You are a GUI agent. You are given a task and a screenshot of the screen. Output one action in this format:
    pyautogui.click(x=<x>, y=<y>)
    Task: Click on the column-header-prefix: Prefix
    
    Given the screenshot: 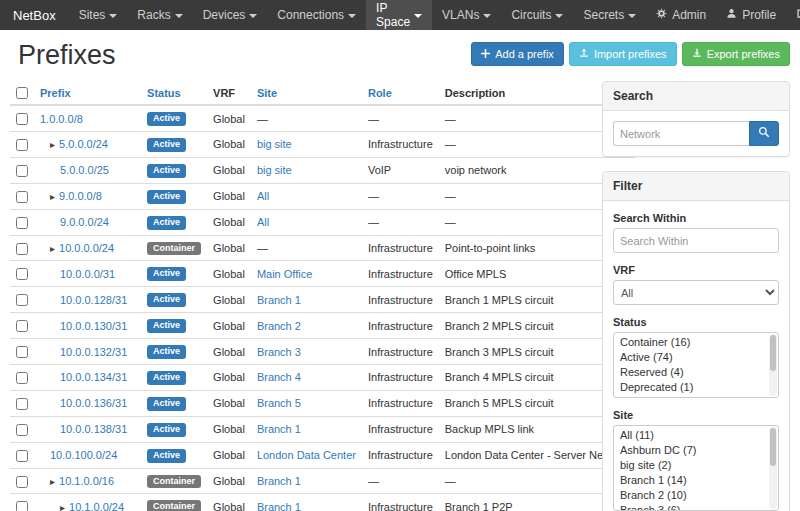 What is the action you would take?
    pyautogui.click(x=88, y=93)
    